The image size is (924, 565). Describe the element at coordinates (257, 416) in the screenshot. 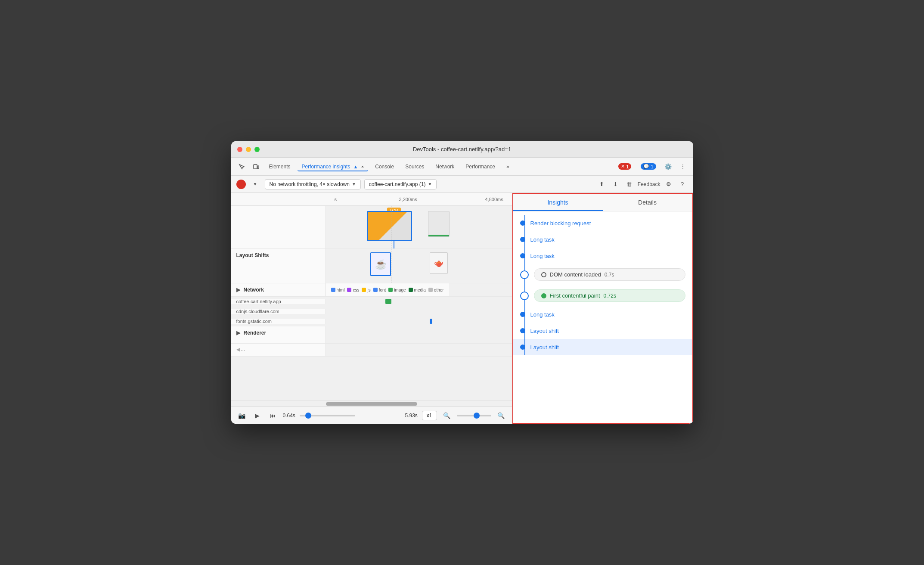

I see `play-button: ▶` at that location.